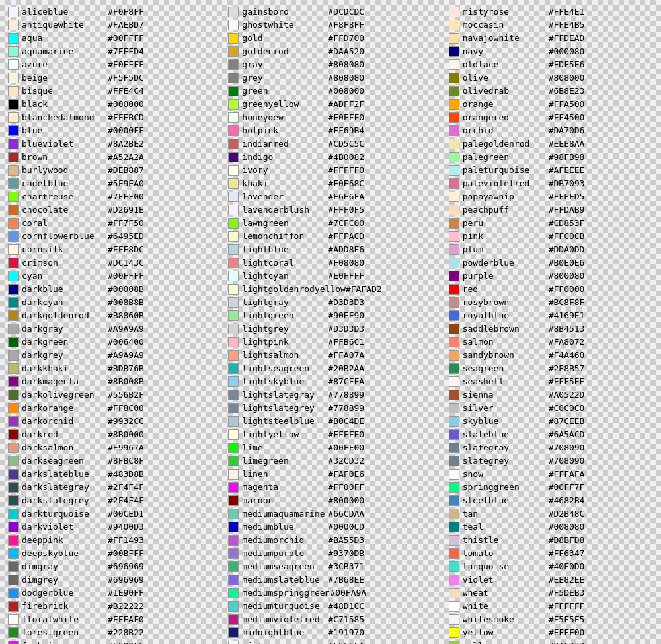 The height and width of the screenshot is (644, 661). What do you see at coordinates (65, 633) in the screenshot?
I see `color-name: forestgreen` at bounding box center [65, 633].